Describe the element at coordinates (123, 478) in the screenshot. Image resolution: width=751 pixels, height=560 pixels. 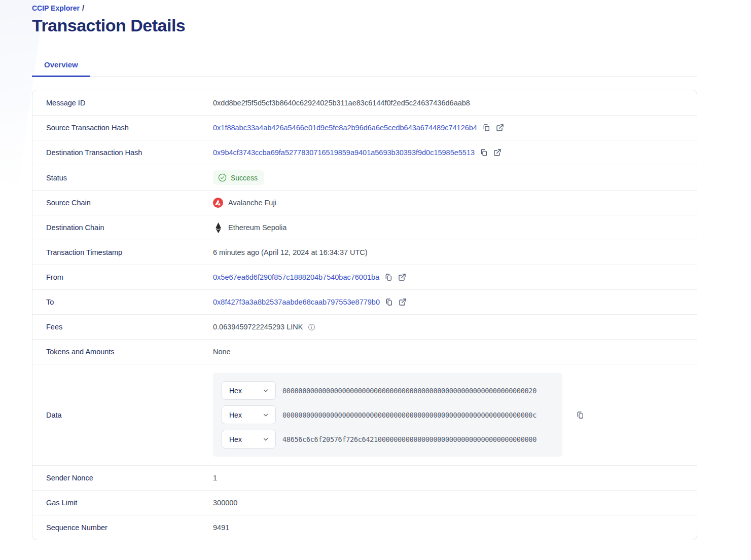
I see `field-label: Sender Nonce` at that location.